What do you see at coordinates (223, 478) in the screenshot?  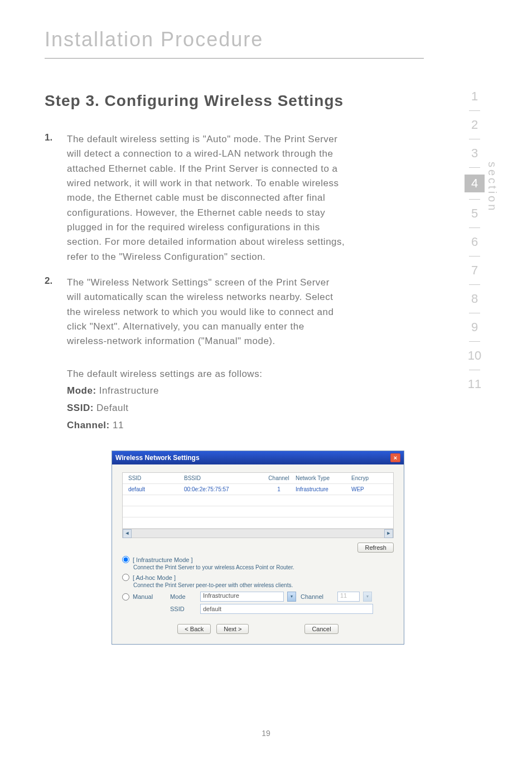 I see `col-bssid: BSSID` at bounding box center [223, 478].